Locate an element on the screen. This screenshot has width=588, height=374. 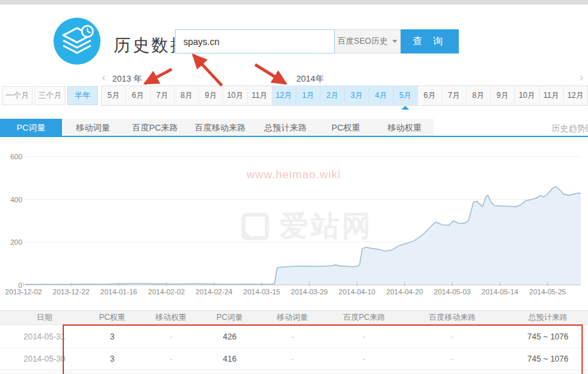
month-cell-2014-3月: 3月 is located at coordinates (358, 95).